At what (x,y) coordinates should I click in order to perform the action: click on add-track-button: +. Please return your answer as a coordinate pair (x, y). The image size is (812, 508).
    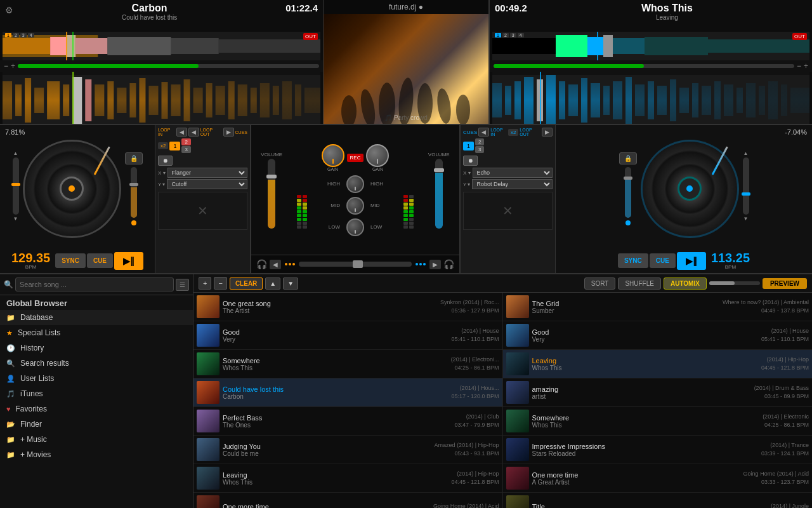
    Looking at the image, I should click on (205, 283).